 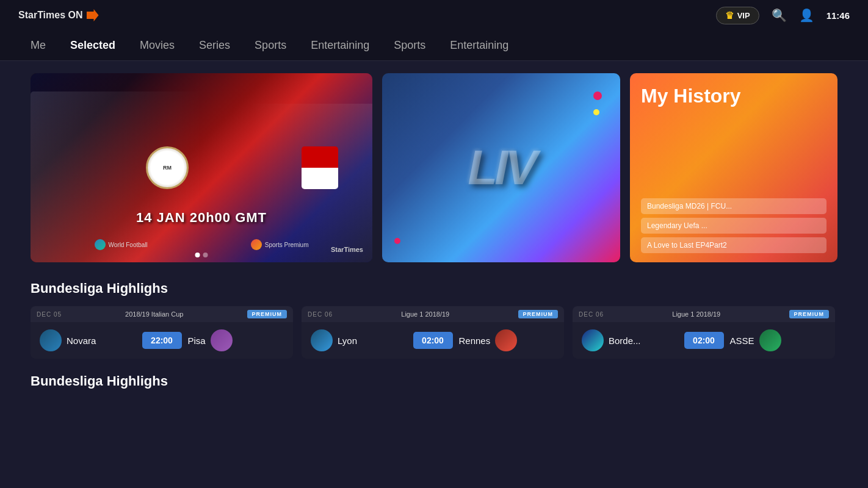 What do you see at coordinates (434, 332) in the screenshot?
I see `match-cards-row-1: DEC 05 2018/19 Italian Cup PREMIUM Novar…` at bounding box center [434, 332].